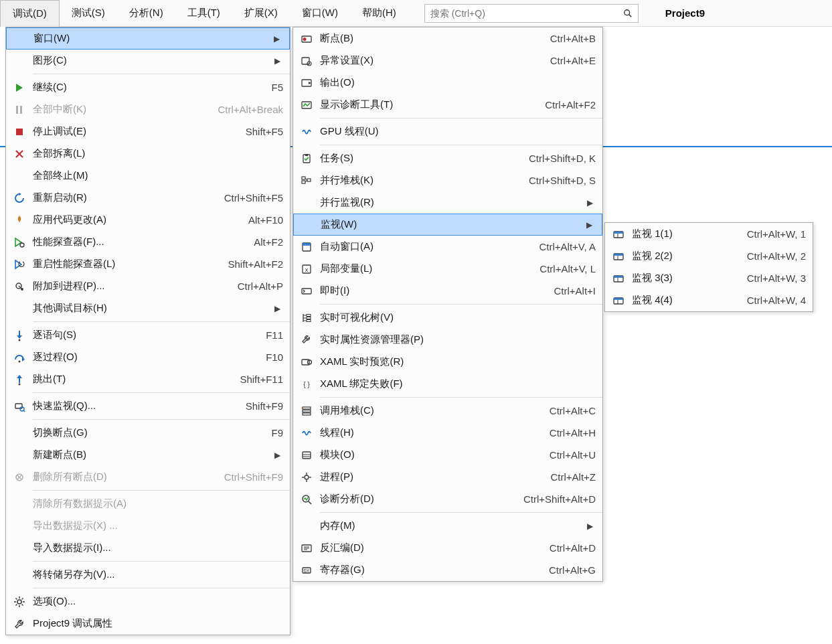  What do you see at coordinates (628, 13) in the screenshot?
I see `search-icon` at bounding box center [628, 13].